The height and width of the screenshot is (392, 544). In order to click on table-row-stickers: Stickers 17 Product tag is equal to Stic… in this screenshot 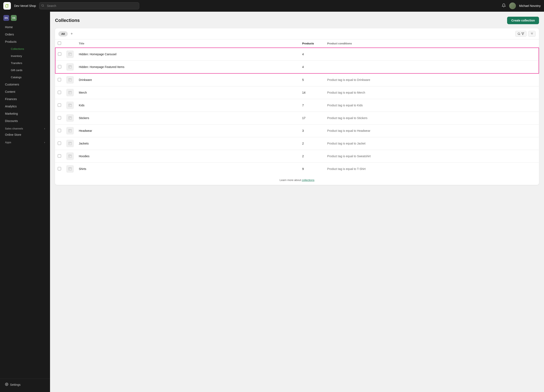, I will do `click(297, 118)`.